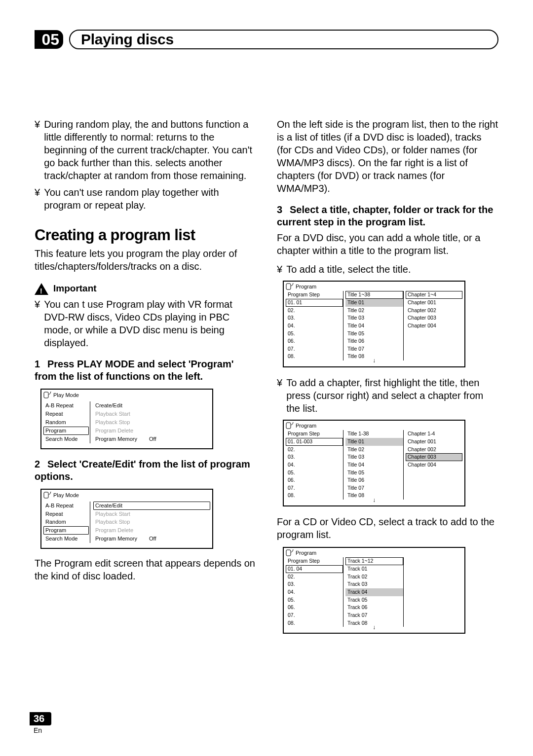 The height and width of the screenshot is (756, 533). Describe the element at coordinates (145, 199) in the screenshot. I see `bullet-item: ¥ You can't use random play together wit…` at that location.